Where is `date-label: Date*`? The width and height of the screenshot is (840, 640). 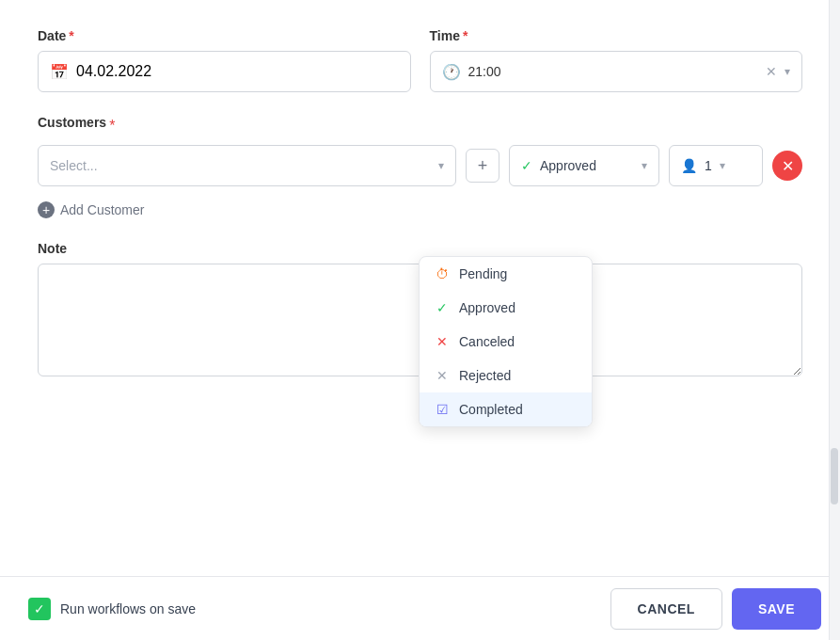
date-label: Date* is located at coordinates (224, 36).